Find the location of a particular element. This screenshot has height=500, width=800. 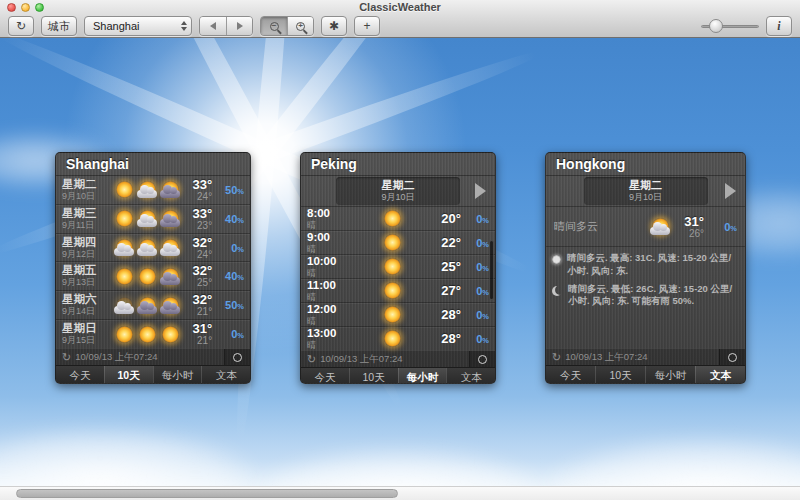

precip-percent: 0% is located at coordinates (475, 267).